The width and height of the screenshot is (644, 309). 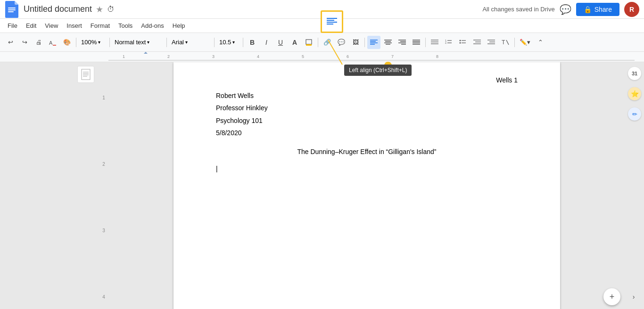 I want to click on title-bar: Untitled document ★ ⏱ All changes saved …, so click(x=322, y=9).